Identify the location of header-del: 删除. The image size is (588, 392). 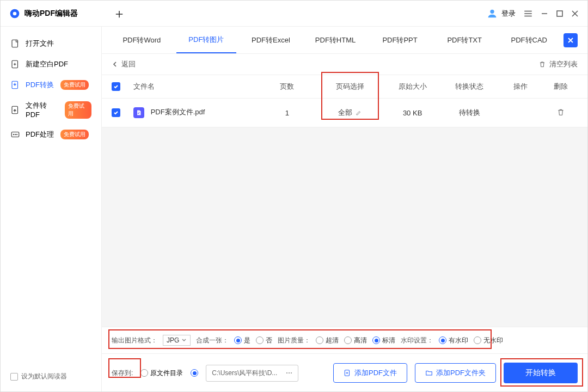
(561, 87).